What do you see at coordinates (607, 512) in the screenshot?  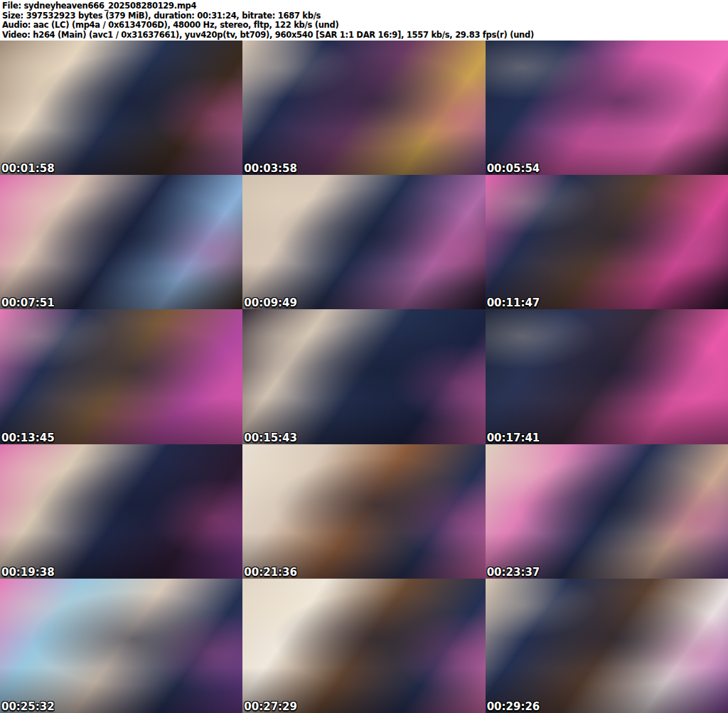 I see `thumbnail-frame: 00:23:37` at bounding box center [607, 512].